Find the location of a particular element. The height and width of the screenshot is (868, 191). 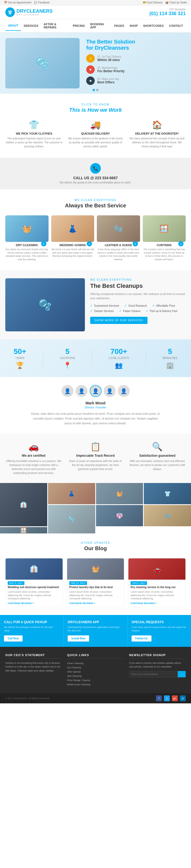

logo-subtitle: DRY CLEANERS is located at coordinates (34, 15).